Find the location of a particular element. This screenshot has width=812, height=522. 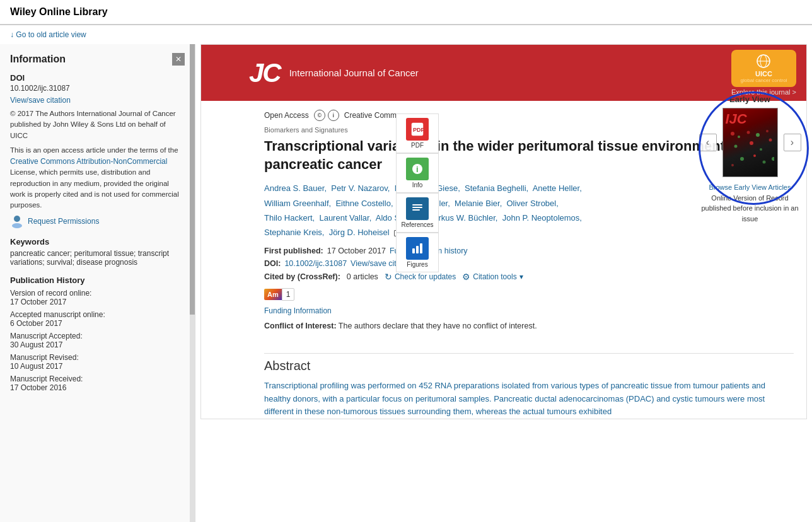

first-published-row: First published: 17 October 2017 Full pu… is located at coordinates (529, 251).